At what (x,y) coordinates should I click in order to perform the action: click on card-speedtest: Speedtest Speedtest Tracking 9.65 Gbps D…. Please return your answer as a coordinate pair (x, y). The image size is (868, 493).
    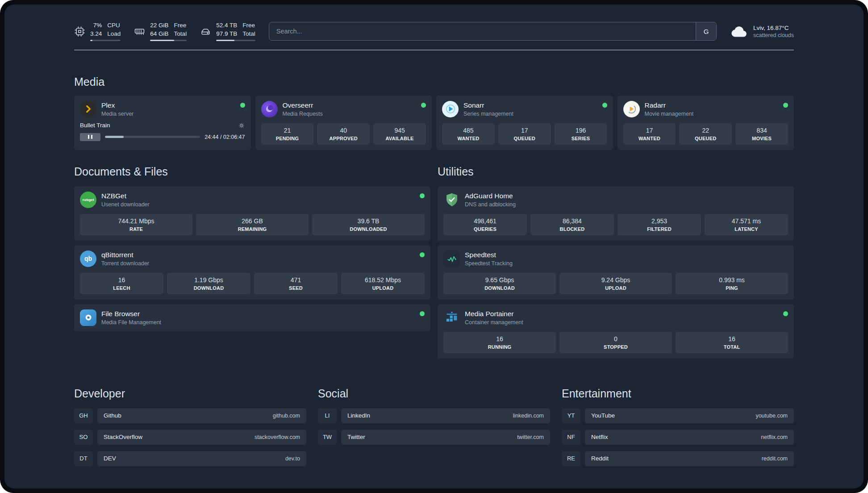
    Looking at the image, I should click on (616, 272).